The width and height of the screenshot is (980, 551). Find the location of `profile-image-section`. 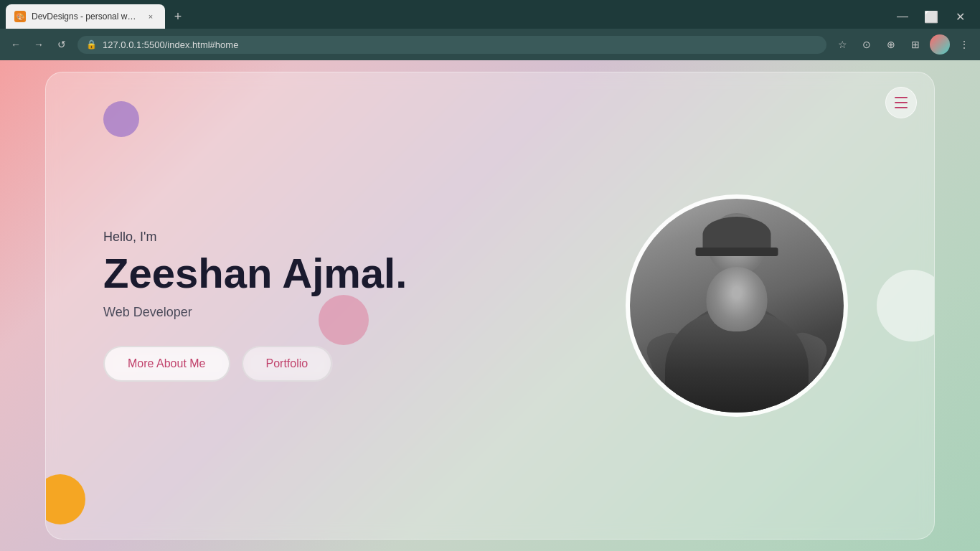

profile-image-section is located at coordinates (737, 306).